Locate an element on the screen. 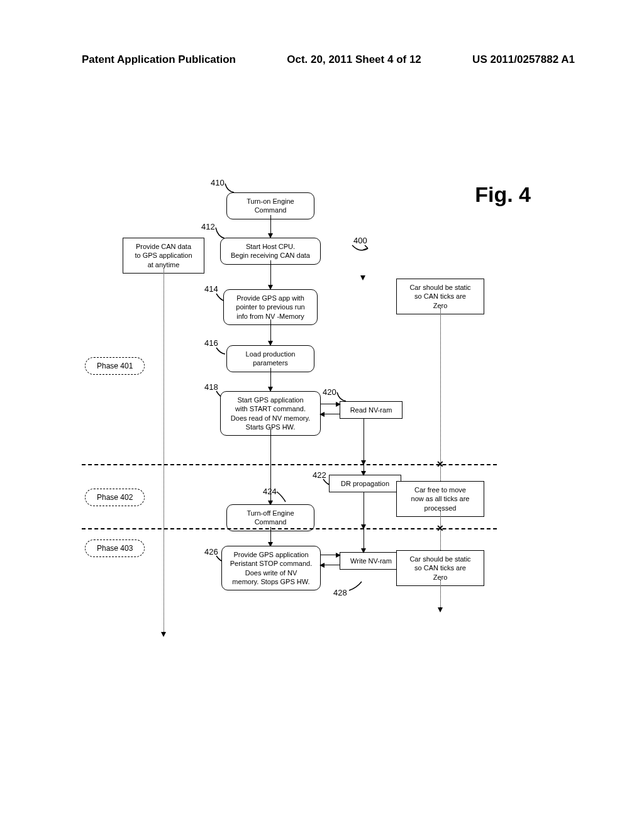 This screenshot has width=644, height=830. label-414: 414 is located at coordinates (211, 289).